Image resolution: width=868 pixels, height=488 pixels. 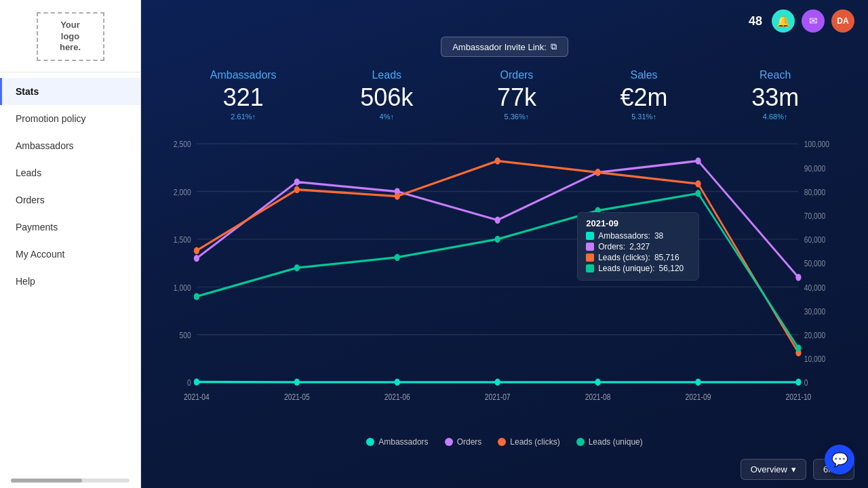 I want to click on stat-leads: Leads 506k 4%↑, so click(x=387, y=95).